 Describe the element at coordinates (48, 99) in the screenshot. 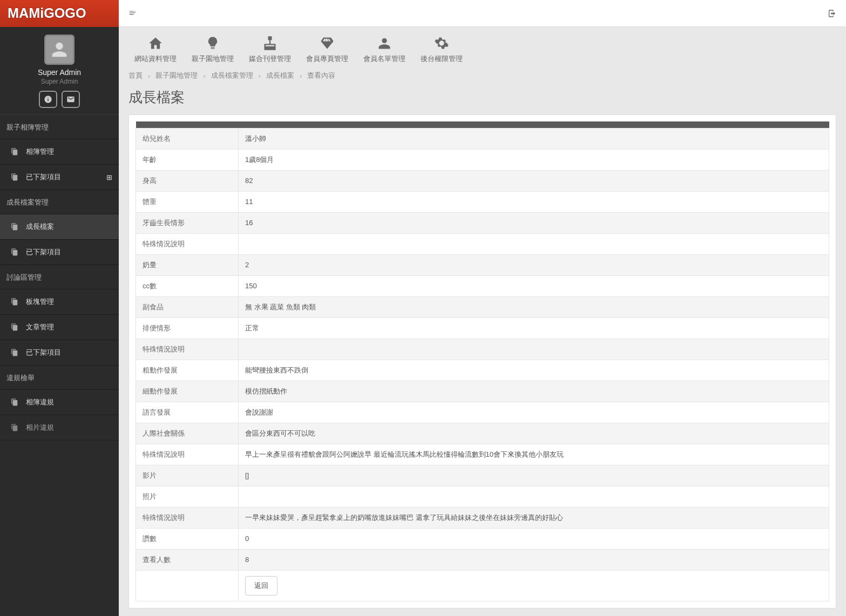

I see `info-button` at that location.